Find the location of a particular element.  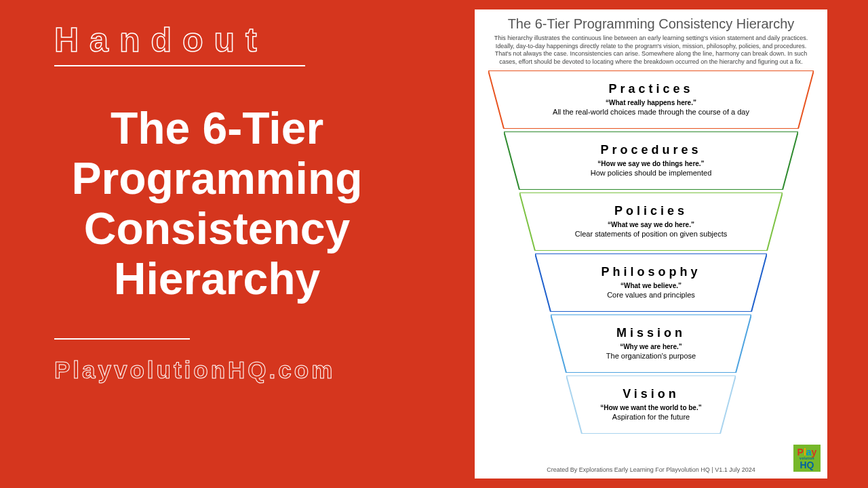

tier-philosophy: Philosophy“What we believe.”Core values … is located at coordinates (651, 283).